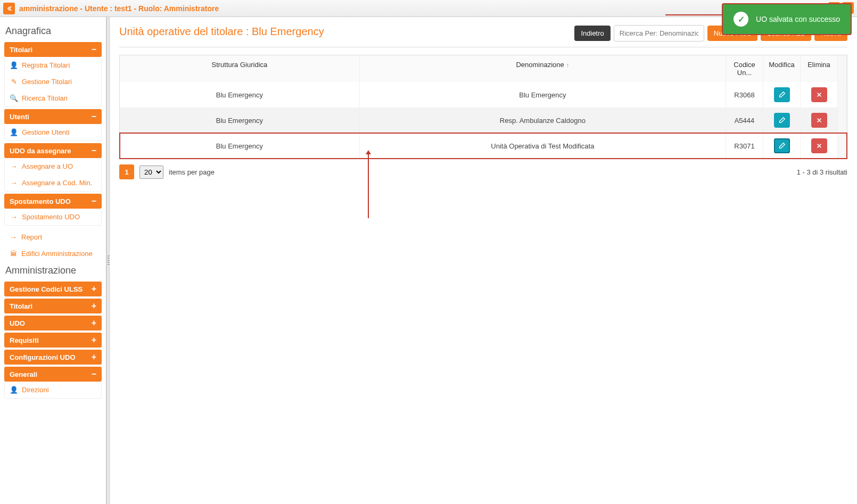 The width and height of the screenshot is (857, 504). I want to click on cell-code: R3071, so click(745, 146).